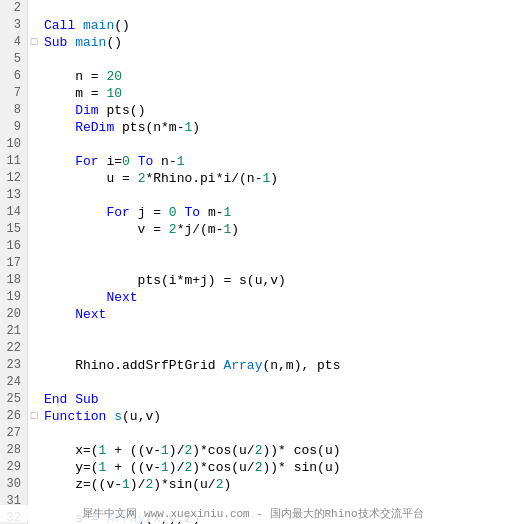 The image size is (506, 524). I want to click on line-number: 25, so click(14, 400).